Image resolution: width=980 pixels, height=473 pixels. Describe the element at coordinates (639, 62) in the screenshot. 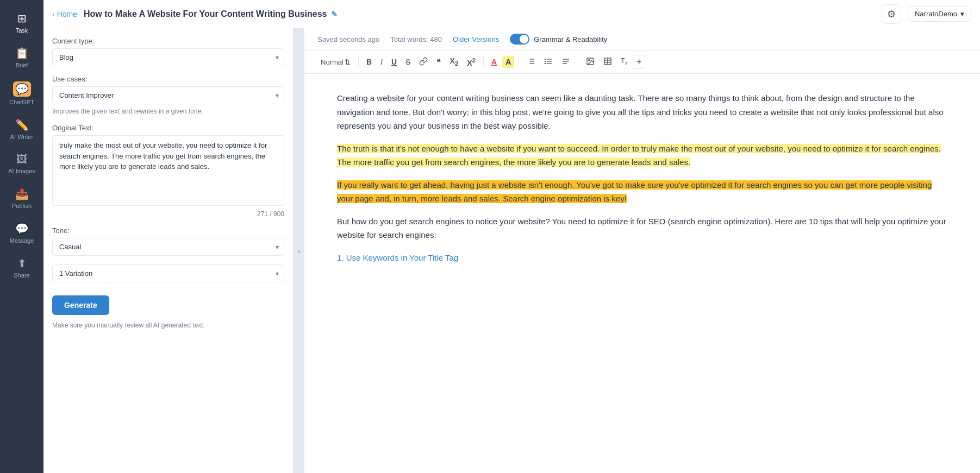

I see `add-button: +` at that location.